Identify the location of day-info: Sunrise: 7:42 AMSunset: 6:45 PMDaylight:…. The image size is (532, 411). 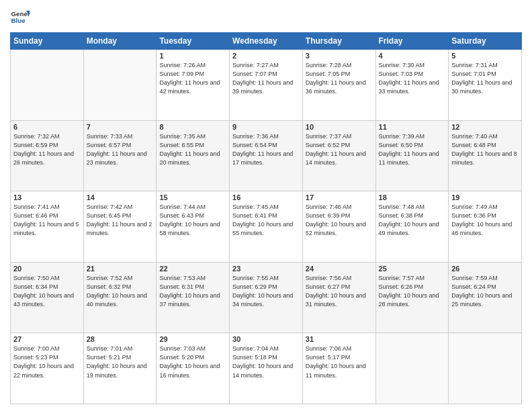
(120, 220).